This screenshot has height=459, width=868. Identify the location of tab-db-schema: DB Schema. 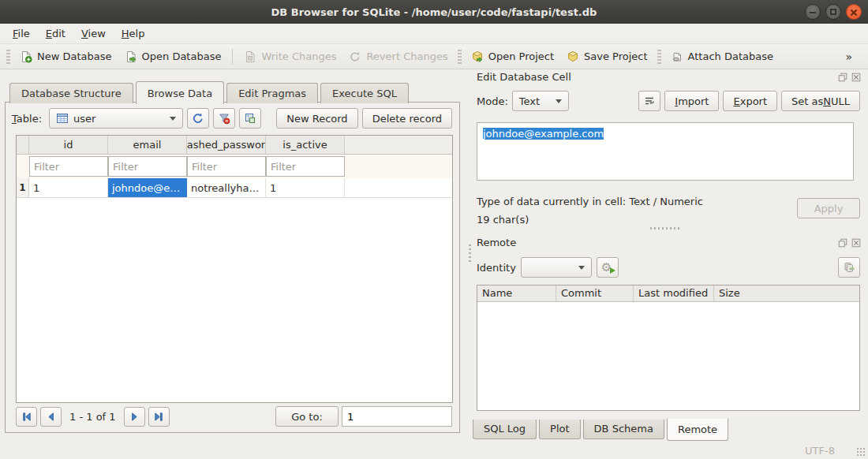
(623, 429).